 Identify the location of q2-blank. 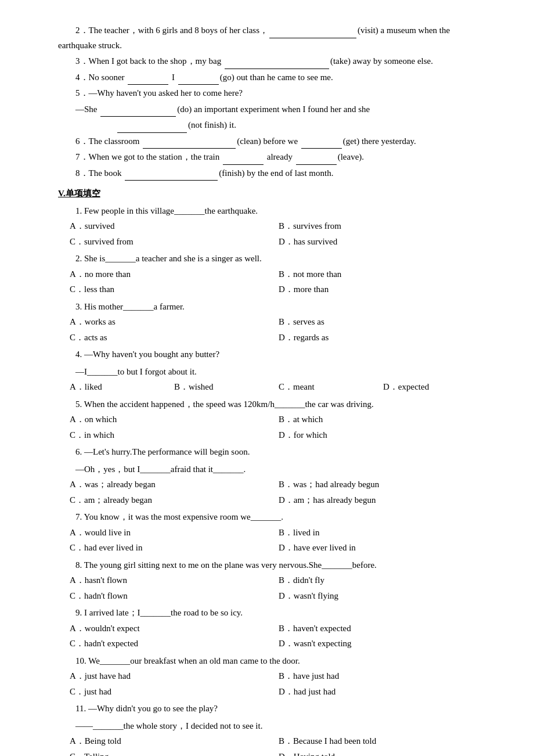
(313, 38).